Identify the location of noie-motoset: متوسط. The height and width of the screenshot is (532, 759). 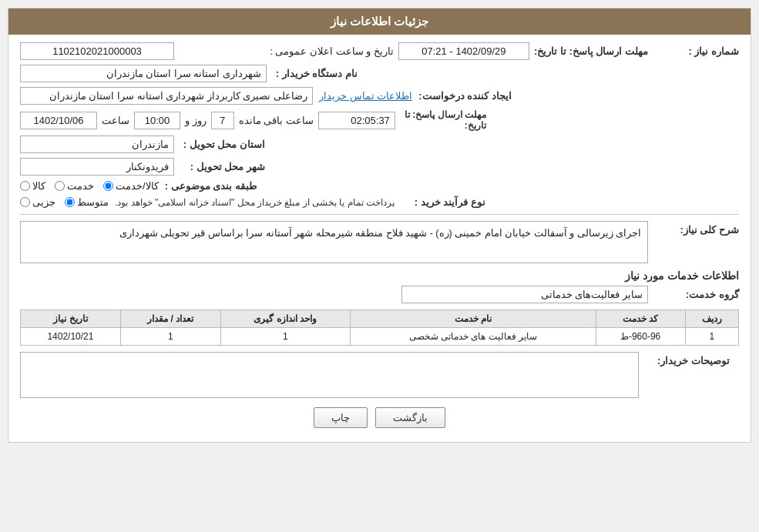
(86, 202).